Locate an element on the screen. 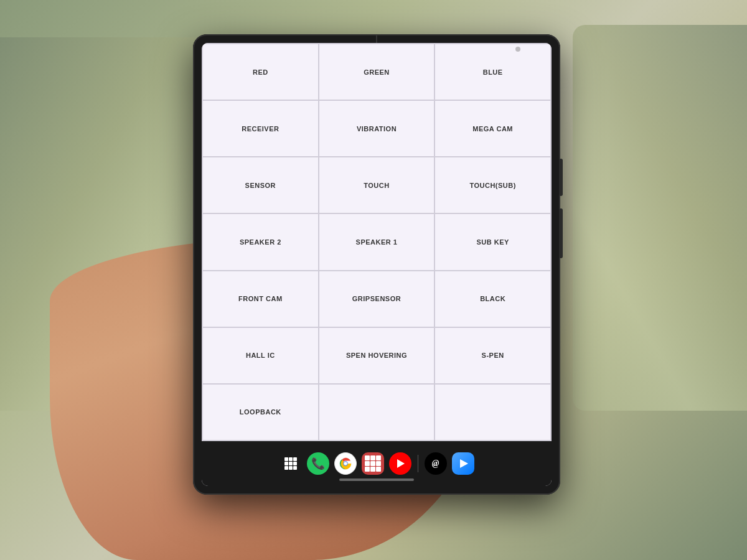  cell-hall-ic: HALL IC is located at coordinates (260, 356).